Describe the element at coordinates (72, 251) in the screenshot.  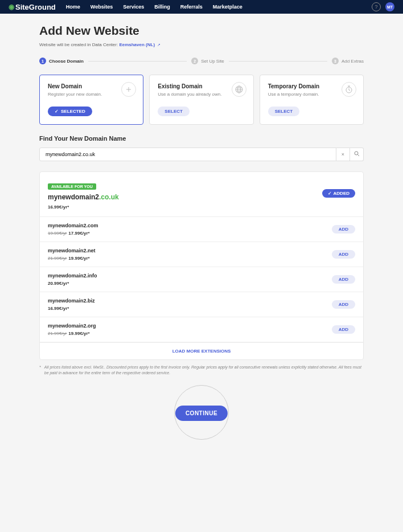
I see `ext-domain: mynewdomain2.net` at that location.